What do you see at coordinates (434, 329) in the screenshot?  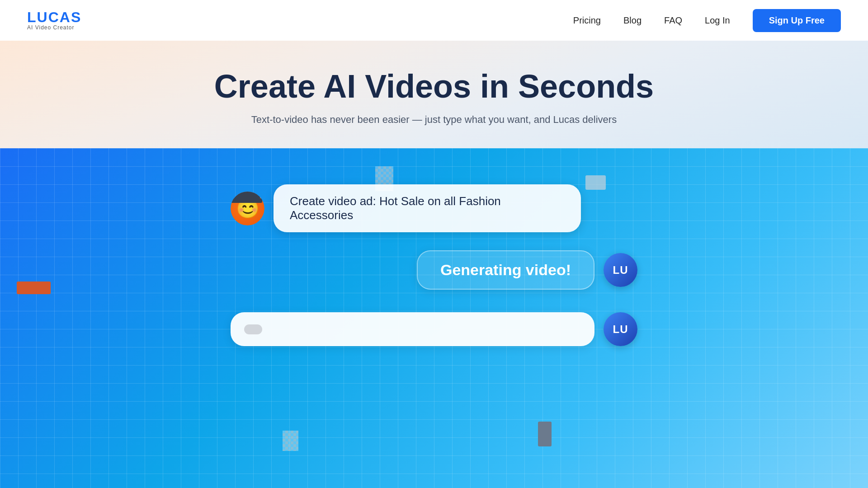 I see `input-row: LU` at bounding box center [434, 329].